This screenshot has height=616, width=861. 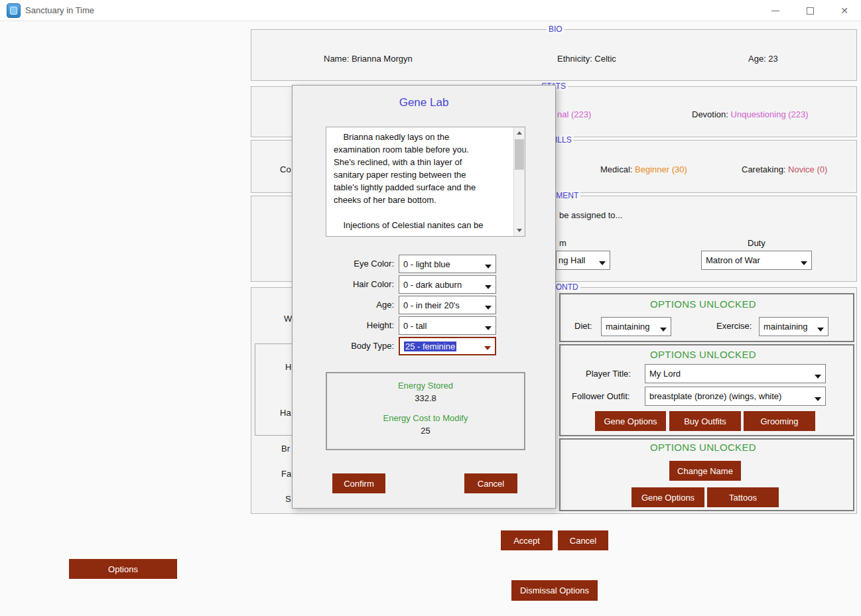 I want to click on covered-label-fa: Fa, so click(x=287, y=473).